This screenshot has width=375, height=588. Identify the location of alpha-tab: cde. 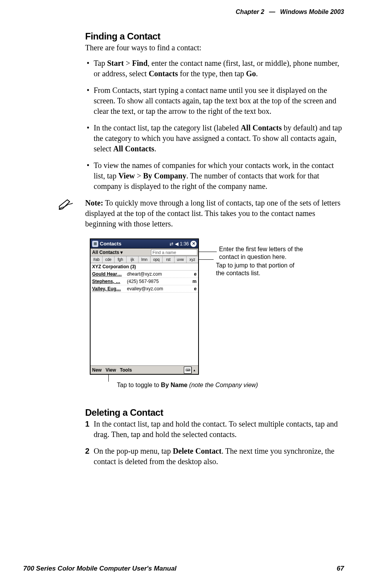
(108, 259).